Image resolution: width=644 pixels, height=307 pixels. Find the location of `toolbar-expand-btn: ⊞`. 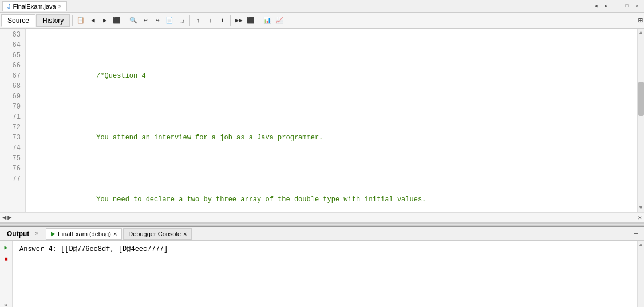

toolbar-expand-btn: ⊞ is located at coordinates (641, 21).